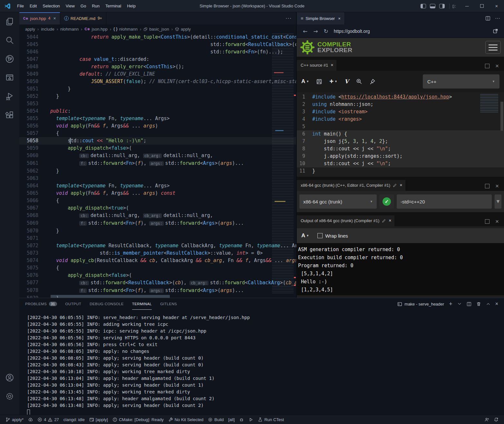 The image size is (504, 424). What do you see at coordinates (158, 283) in the screenshot?
I see `code-line: 5077 cb:std::forward<ResultCallback>(cb)…` at bounding box center [158, 283].